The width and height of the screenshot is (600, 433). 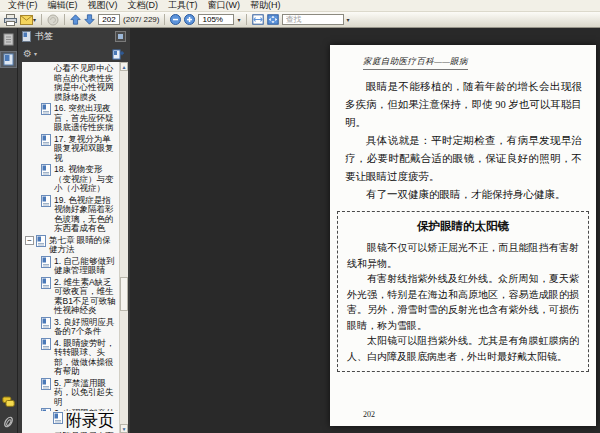 What do you see at coordinates (70, 358) in the screenshot?
I see `bookmark-item: 4. 眼睛疲劳时，转转眼球、头部，做做体操很有帮助` at bounding box center [70, 358].